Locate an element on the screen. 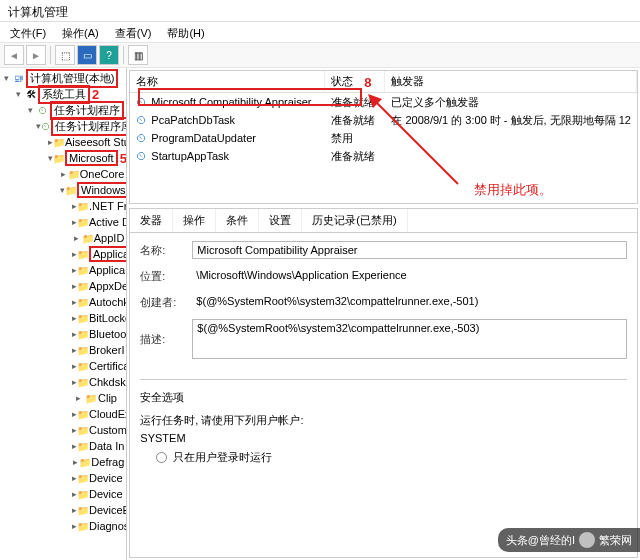 This screenshot has width=640, height=560. tree-schedlib: 任务计划程序库 is located at coordinates (89, 126).